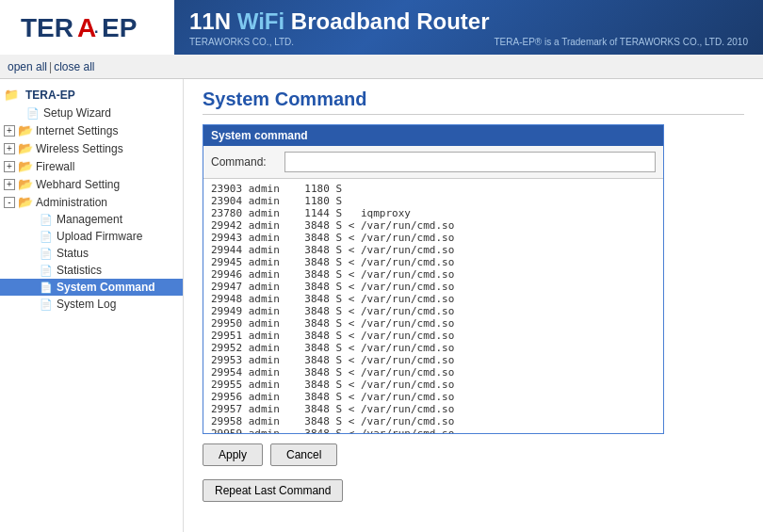  I want to click on folder-icon-webhard: 📂, so click(25, 185).